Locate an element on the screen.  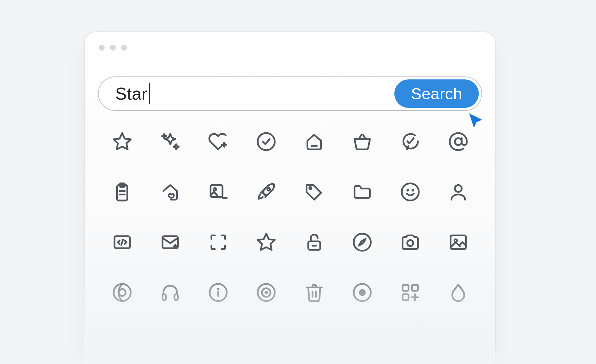
apps-add-icon is located at coordinates (410, 293).